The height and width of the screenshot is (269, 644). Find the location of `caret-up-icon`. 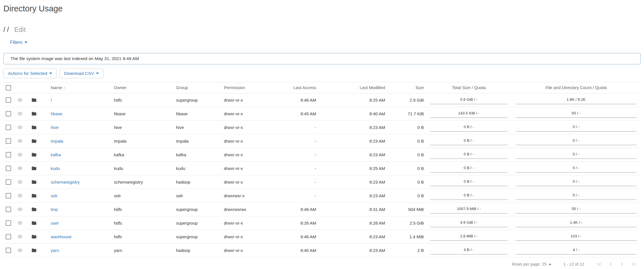

caret-up-icon is located at coordinates (550, 264).